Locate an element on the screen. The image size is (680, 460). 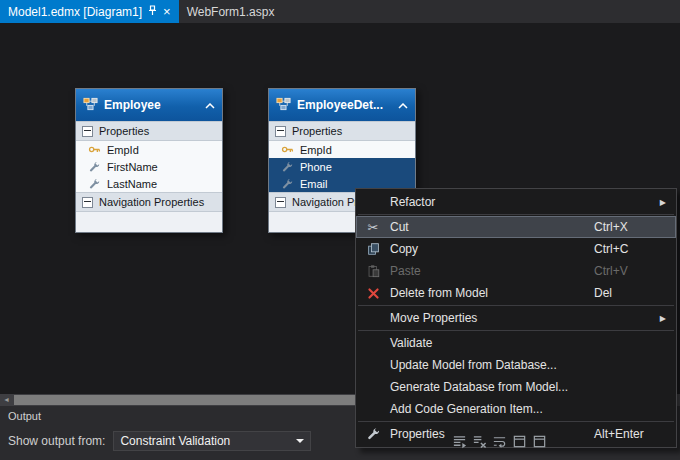
entity-title: EmployeeDet... is located at coordinates (344, 105).